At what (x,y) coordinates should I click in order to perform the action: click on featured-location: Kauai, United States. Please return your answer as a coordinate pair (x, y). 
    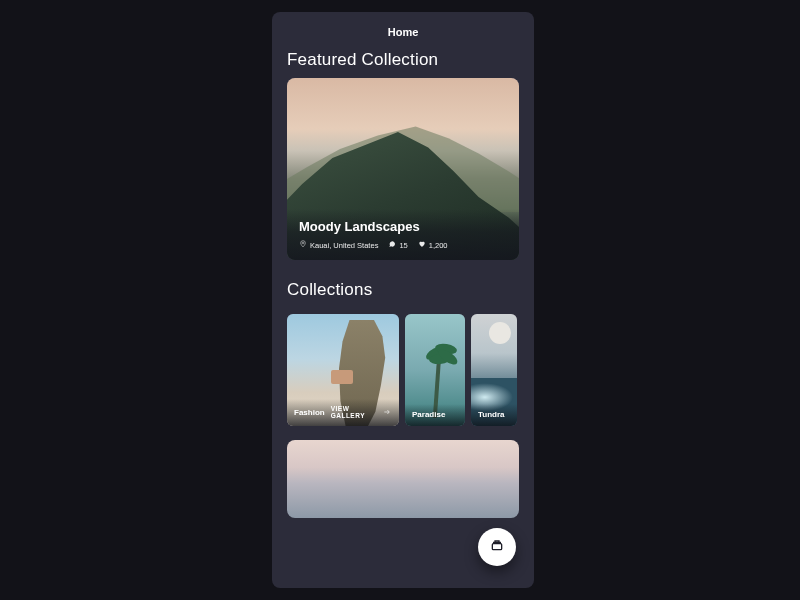
    Looking at the image, I should click on (344, 246).